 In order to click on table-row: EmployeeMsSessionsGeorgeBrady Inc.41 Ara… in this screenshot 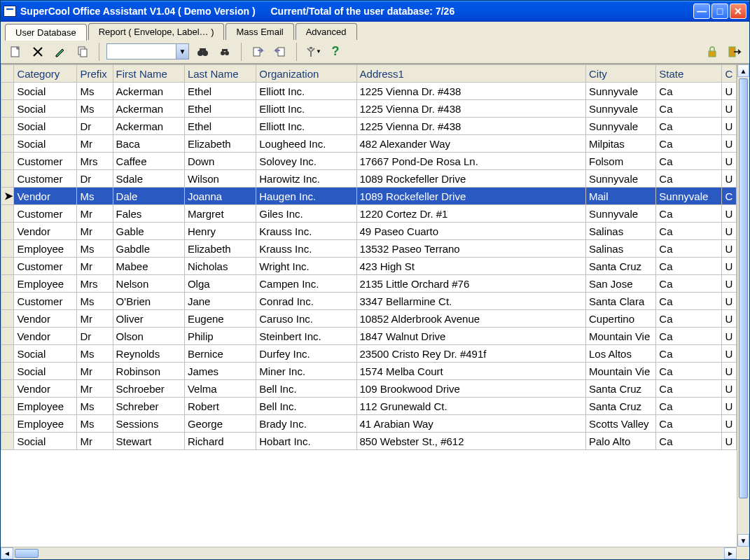, I will do `click(369, 424)`.